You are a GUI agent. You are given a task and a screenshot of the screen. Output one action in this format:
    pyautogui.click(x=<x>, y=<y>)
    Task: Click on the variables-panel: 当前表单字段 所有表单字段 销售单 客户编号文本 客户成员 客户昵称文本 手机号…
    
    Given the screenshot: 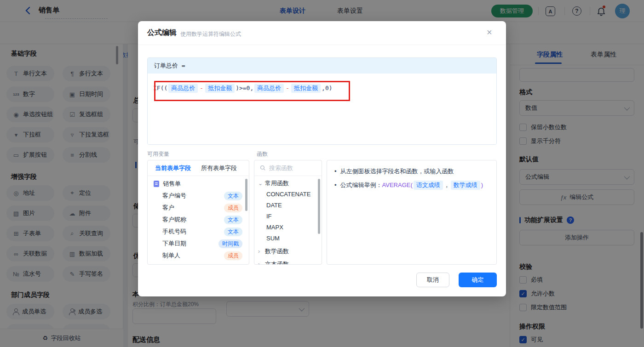 What is the action you would take?
    pyautogui.click(x=198, y=212)
    